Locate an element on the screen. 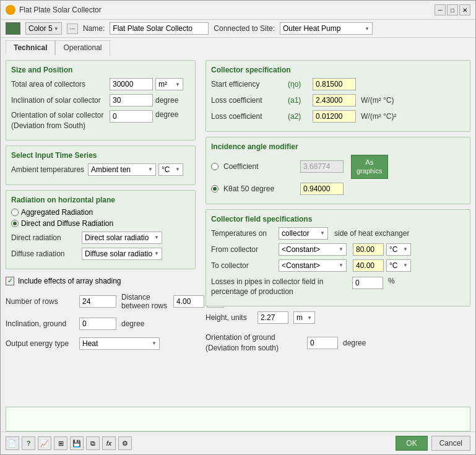 Image resolution: width=476 pixels, height=455 pixels. loss-a1-input is located at coordinates (334, 100).